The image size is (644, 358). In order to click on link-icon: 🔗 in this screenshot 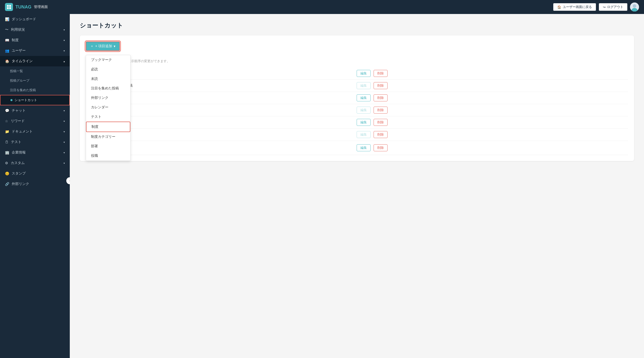, I will do `click(7, 184)`.